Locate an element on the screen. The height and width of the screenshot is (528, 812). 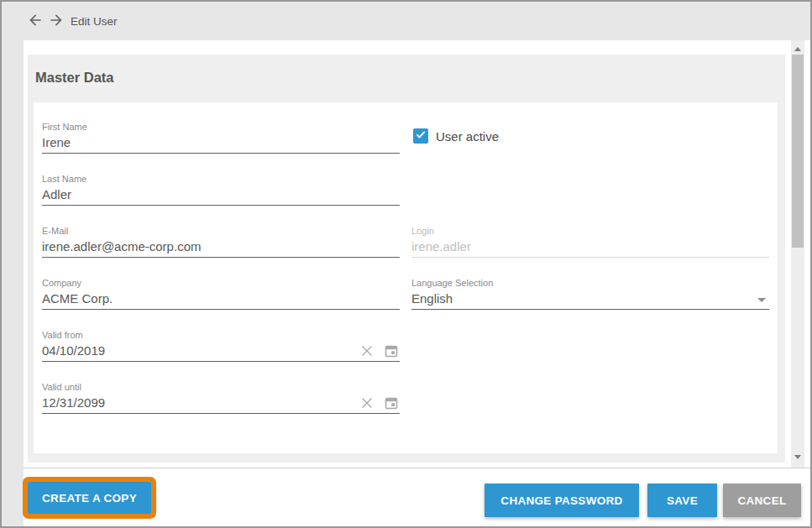
valid-from-field: Valid from 04/10/2019 is located at coordinates (221, 346).